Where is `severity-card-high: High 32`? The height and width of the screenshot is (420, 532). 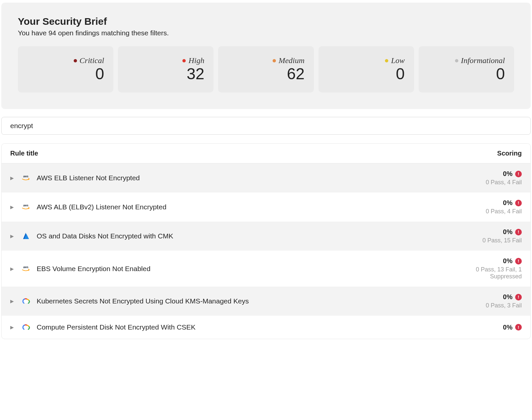 severity-card-high: High 32 is located at coordinates (166, 69).